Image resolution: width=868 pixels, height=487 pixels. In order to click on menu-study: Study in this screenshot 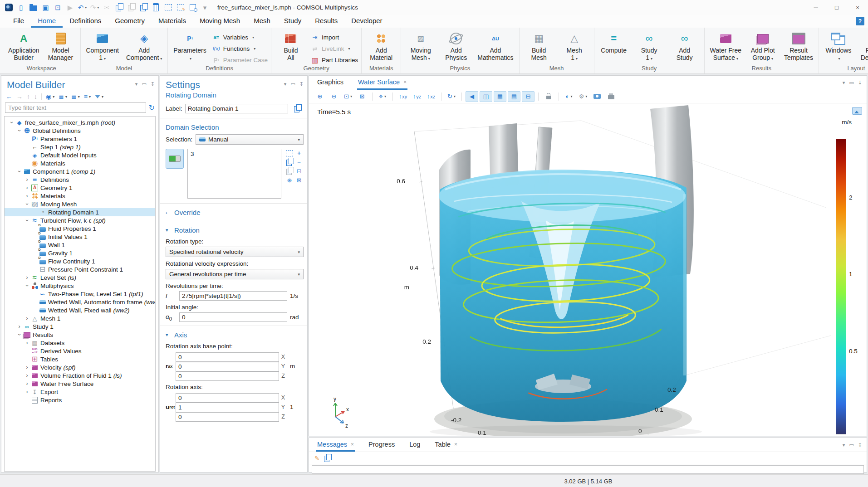, I will do `click(293, 21)`.